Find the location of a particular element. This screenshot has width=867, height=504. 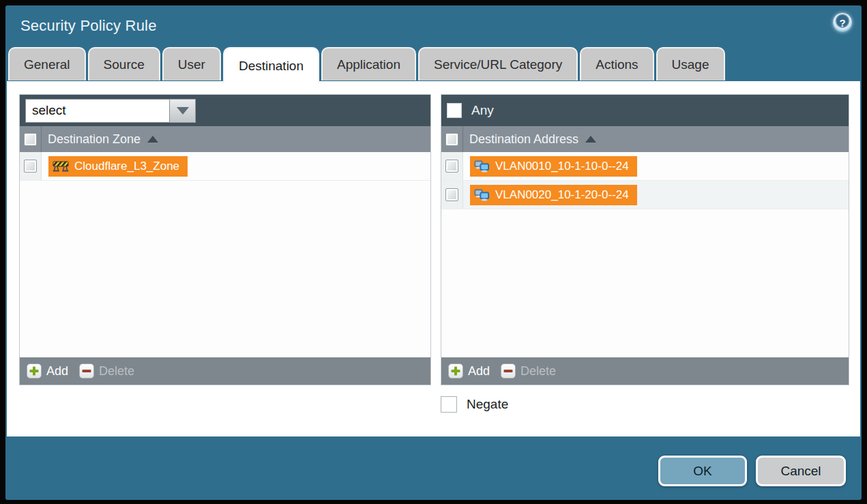

zone-column-header-label: Destination Zone is located at coordinates (94, 139).